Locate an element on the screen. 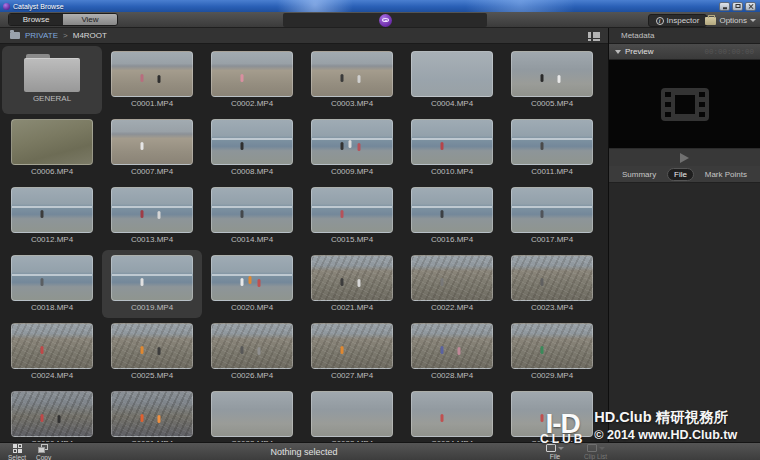 The image size is (760, 460). clip-tile: C0008.MP4 is located at coordinates (252, 148).